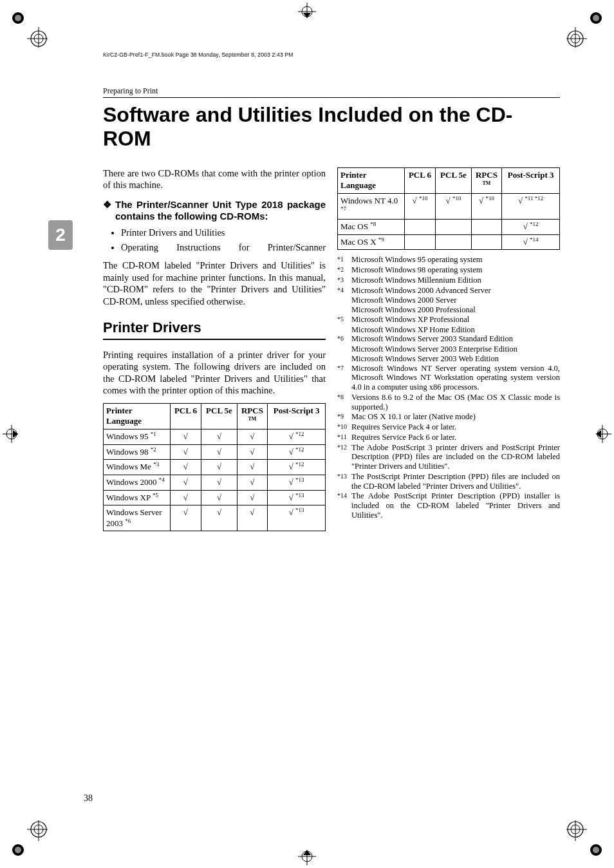 The height and width of the screenshot is (868, 614). What do you see at coordinates (220, 211) in the screenshot?
I see `package-heading-text: The Printer/Scanner Unit Type 2018 packa…` at bounding box center [220, 211].